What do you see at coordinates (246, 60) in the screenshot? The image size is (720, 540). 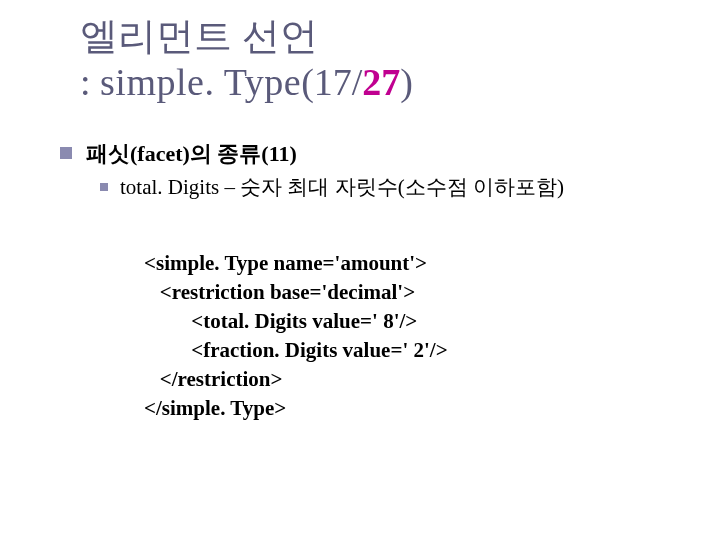 I see `title-block: 엘리먼트 선언 : simple. Type(17/27)` at bounding box center [246, 60].